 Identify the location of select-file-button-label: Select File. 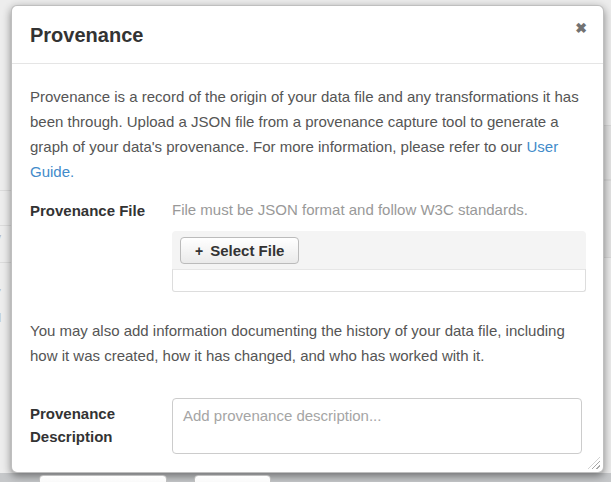
(247, 250).